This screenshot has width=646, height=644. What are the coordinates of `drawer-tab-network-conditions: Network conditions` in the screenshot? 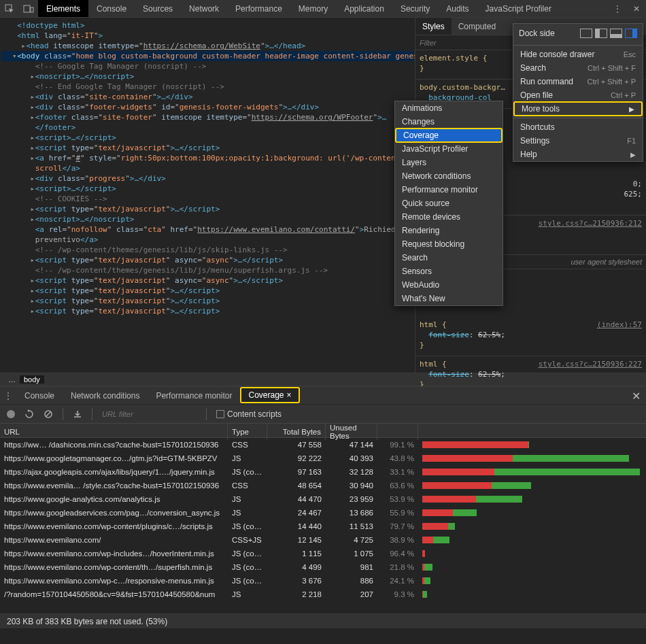 It's located at (105, 396).